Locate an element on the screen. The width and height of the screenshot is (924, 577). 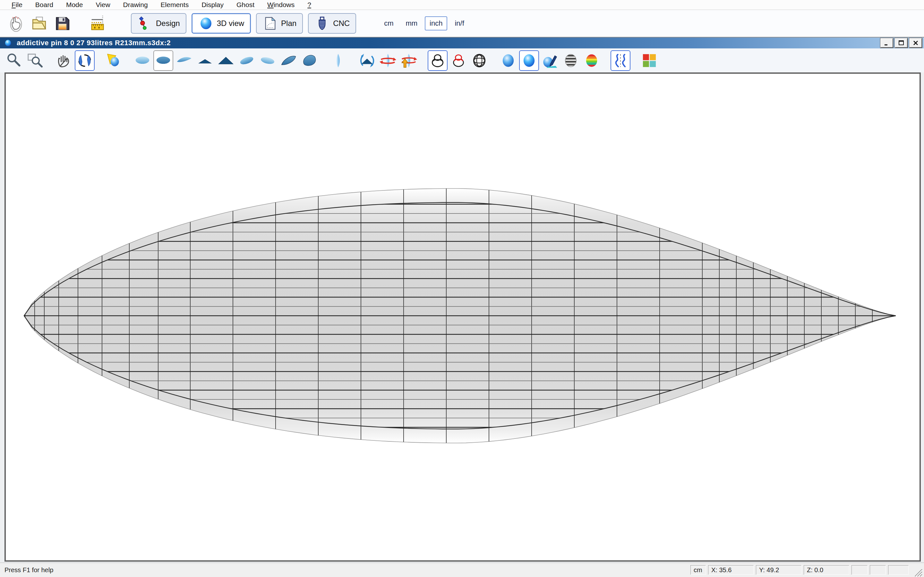
bright-sphere-button is located at coordinates (529, 61).